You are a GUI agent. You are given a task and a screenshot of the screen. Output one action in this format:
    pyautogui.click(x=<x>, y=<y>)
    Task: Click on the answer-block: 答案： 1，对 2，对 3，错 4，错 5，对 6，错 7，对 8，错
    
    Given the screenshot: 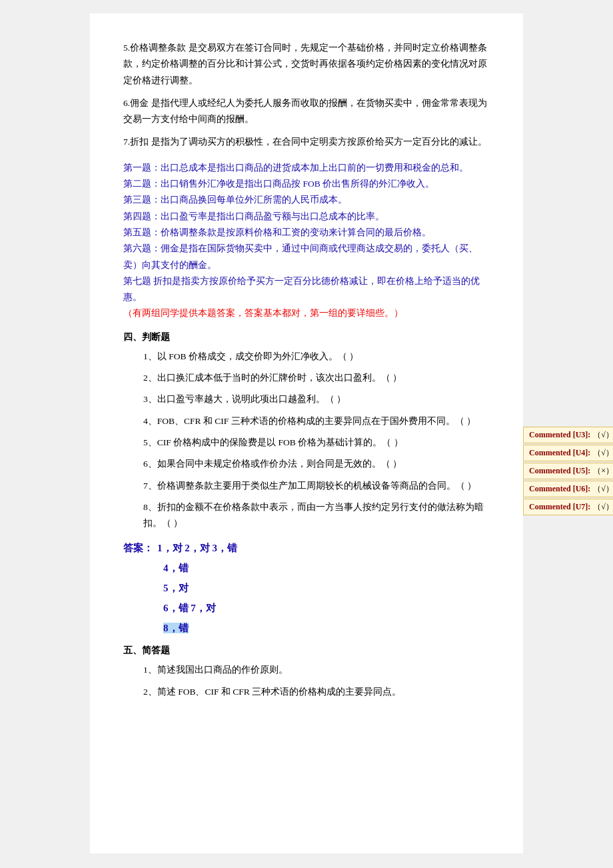 What is the action you would take?
    pyautogui.click(x=306, y=588)
    